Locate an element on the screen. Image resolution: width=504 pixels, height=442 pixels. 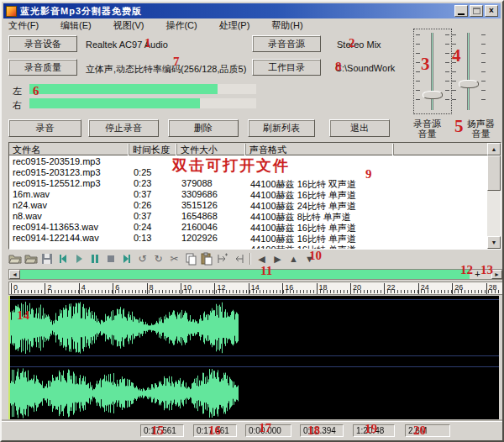
record-source-button: 录音音源 is located at coordinates (286, 44).